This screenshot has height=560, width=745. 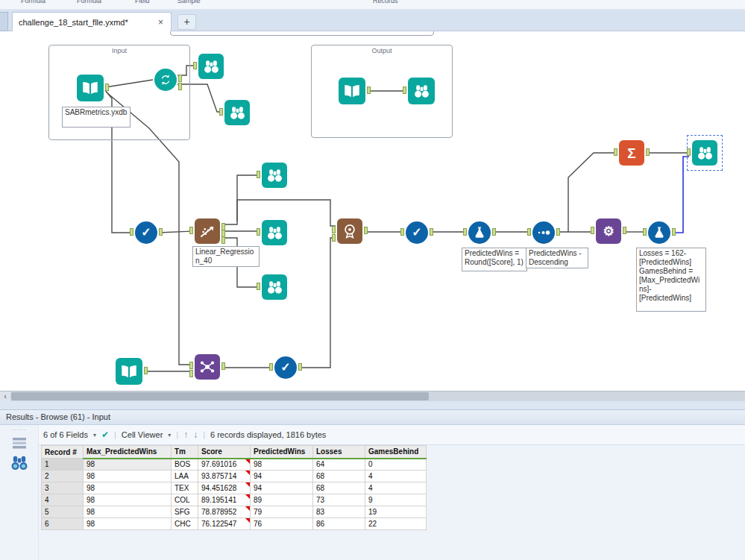 I want to click on input-anchor-r, so click(x=191, y=374).